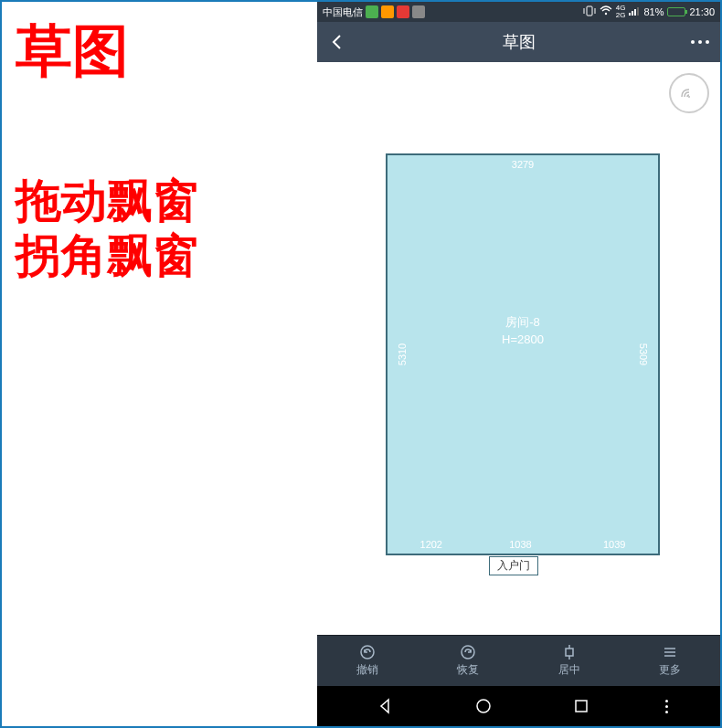  What do you see at coordinates (468, 652) in the screenshot?
I see `redo-icon` at bounding box center [468, 652].